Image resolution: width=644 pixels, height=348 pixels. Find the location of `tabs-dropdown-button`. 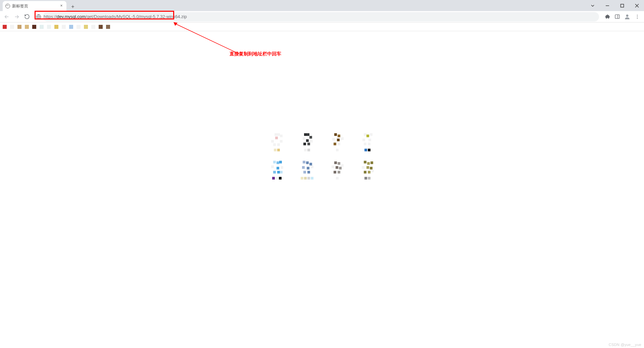

tabs-dropdown-button is located at coordinates (593, 5).